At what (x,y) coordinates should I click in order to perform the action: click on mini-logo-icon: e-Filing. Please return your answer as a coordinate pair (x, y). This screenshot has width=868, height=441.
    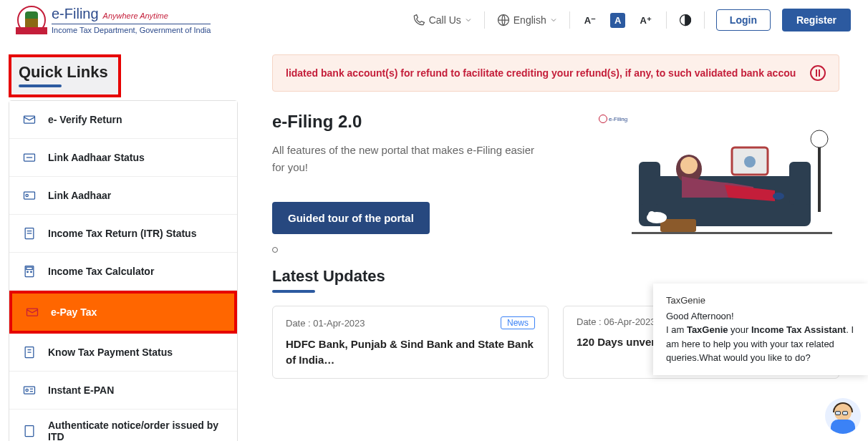
    Looking at the image, I should click on (613, 119).